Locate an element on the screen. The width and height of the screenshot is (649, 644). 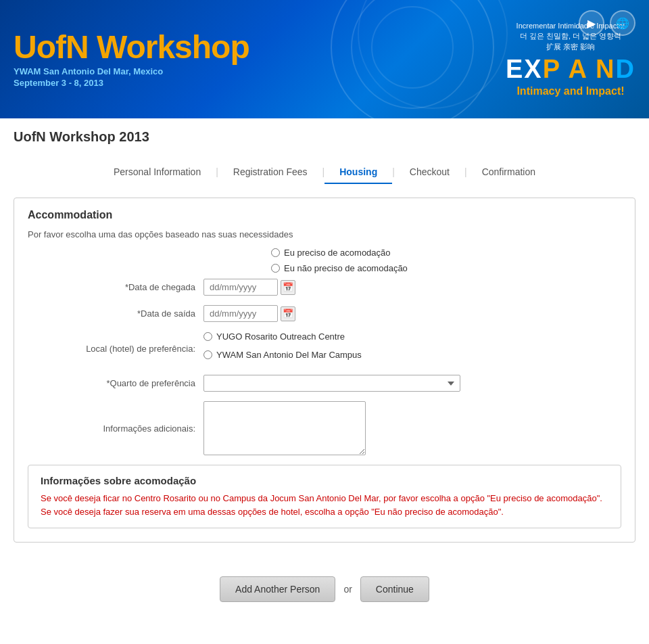
banner-title: UofN Workshop is located at coordinates (253, 47).